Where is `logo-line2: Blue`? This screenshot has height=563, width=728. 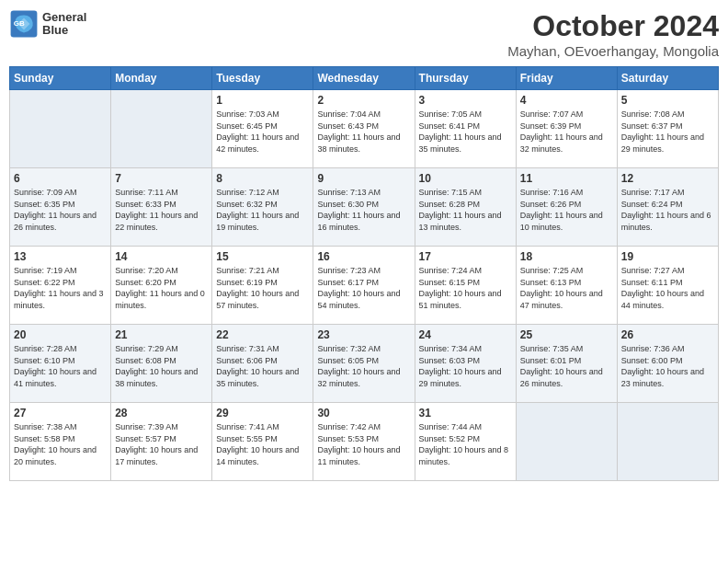
logo-line2: Blue is located at coordinates (64, 30).